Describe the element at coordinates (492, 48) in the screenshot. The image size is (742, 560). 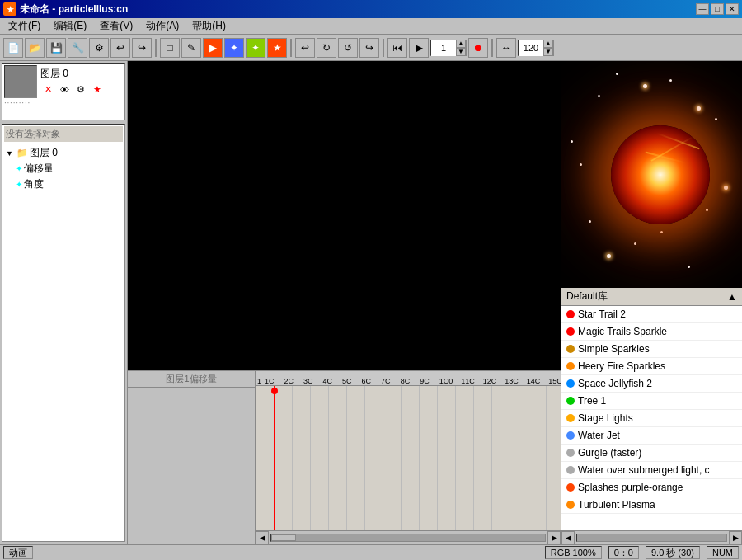
I see `sep4` at that location.